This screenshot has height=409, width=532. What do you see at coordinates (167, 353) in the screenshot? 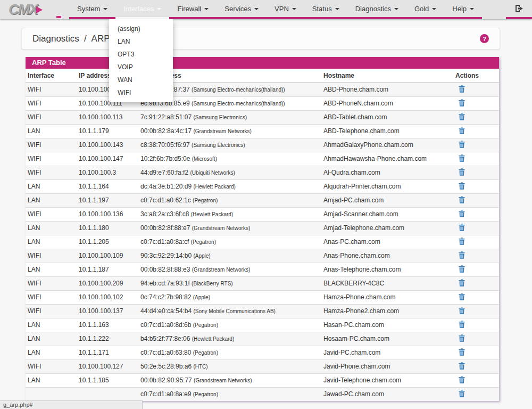
I see `mac-value: c0:7c:d1:a0:63:80` at bounding box center [167, 353].